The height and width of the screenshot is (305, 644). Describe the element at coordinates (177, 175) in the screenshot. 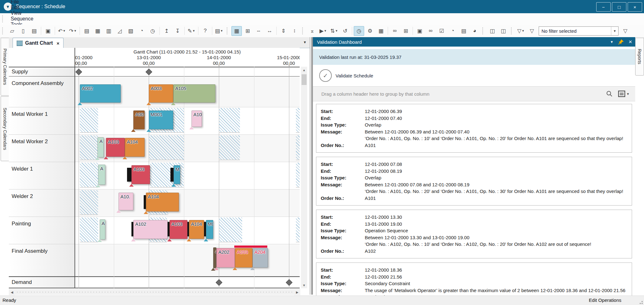

I see `gantt-bar-M: M` at that location.